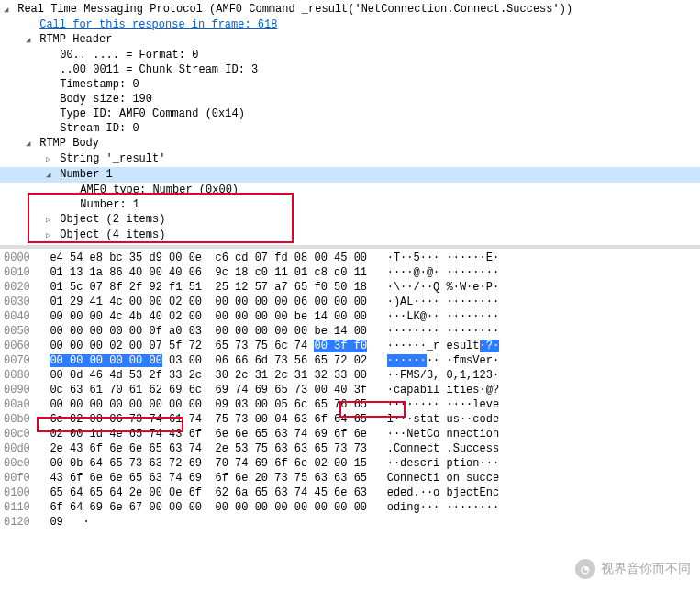  What do you see at coordinates (646, 569) in the screenshot?
I see `watermark-text: 视界音你而不同` at bounding box center [646, 569].